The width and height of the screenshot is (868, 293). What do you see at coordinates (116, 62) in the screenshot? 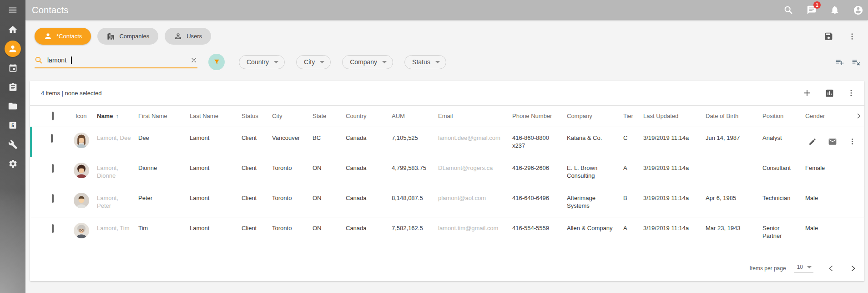
I see `search-input: lamont` at bounding box center [116, 62].